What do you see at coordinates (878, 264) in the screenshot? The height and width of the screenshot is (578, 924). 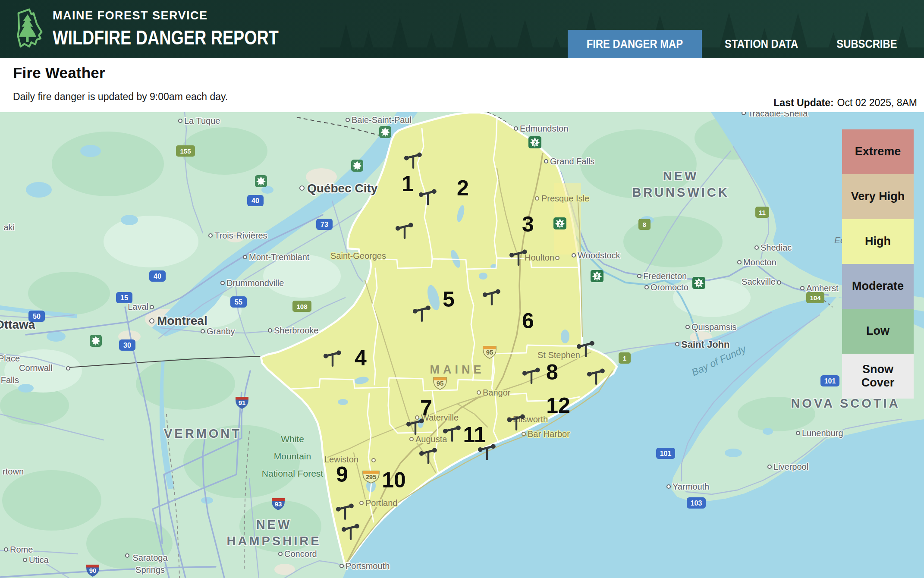 I see `danger-level-legend: Extreme Very High High Moderate Low Snow…` at bounding box center [878, 264].